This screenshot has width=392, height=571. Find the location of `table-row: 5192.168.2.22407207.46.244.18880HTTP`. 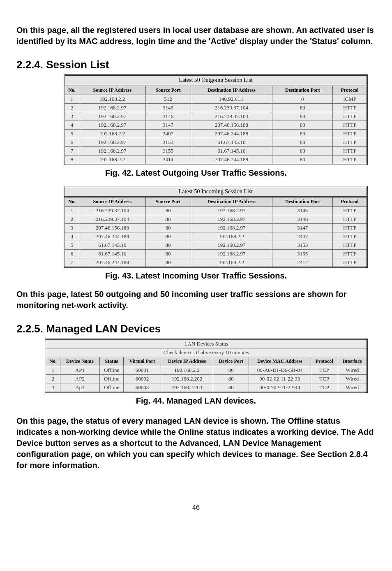

table-row: 5192.168.2.22407207.46.244.18880HTTP is located at coordinates (216, 134).